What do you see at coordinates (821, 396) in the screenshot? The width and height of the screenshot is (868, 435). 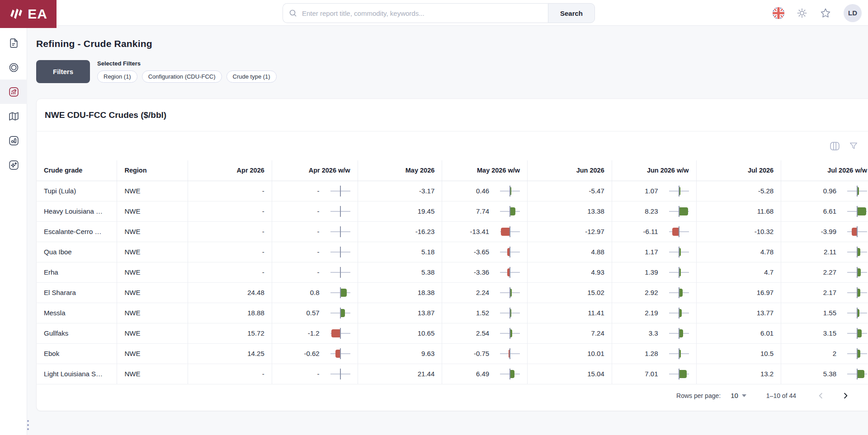 I see `chevron-left-icon` at bounding box center [821, 396].